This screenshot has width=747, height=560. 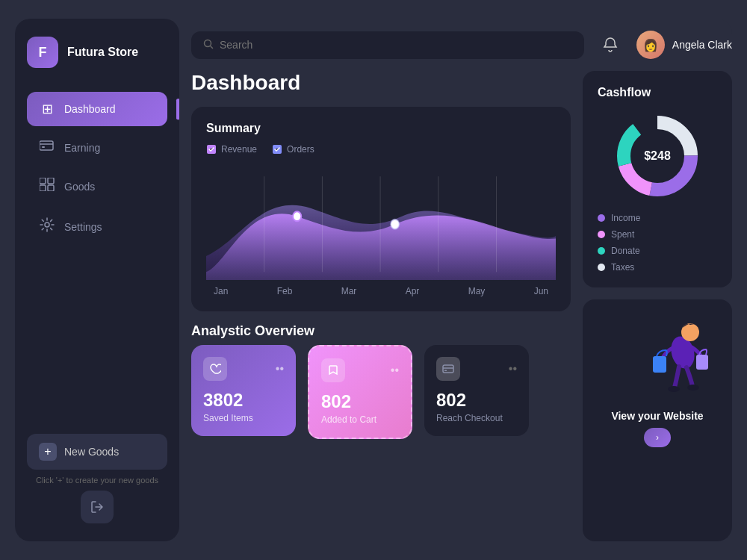 I want to click on avatar: 👩, so click(x=651, y=45).